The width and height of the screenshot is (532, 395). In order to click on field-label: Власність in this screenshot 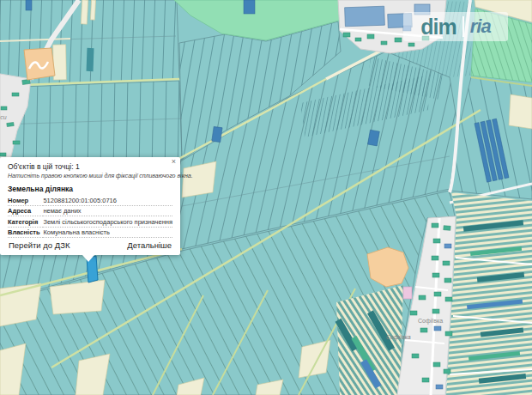, I will do `click(26, 232)`.